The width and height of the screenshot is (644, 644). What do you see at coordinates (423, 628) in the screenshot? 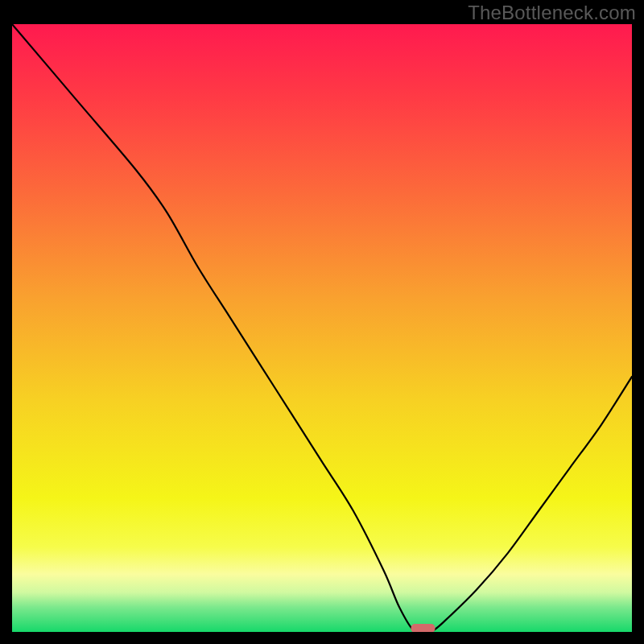
I see `optimum-marker` at bounding box center [423, 628].